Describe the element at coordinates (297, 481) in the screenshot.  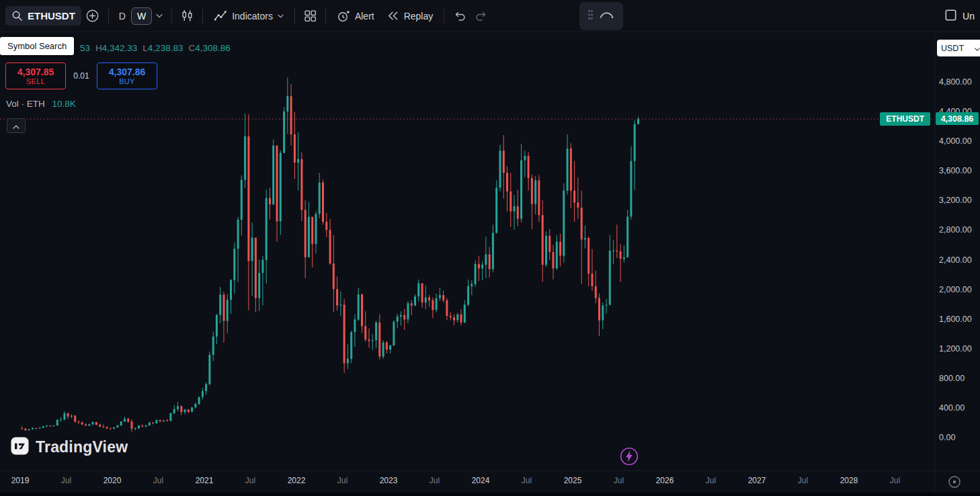
I see `time-label-year: 2022` at that location.